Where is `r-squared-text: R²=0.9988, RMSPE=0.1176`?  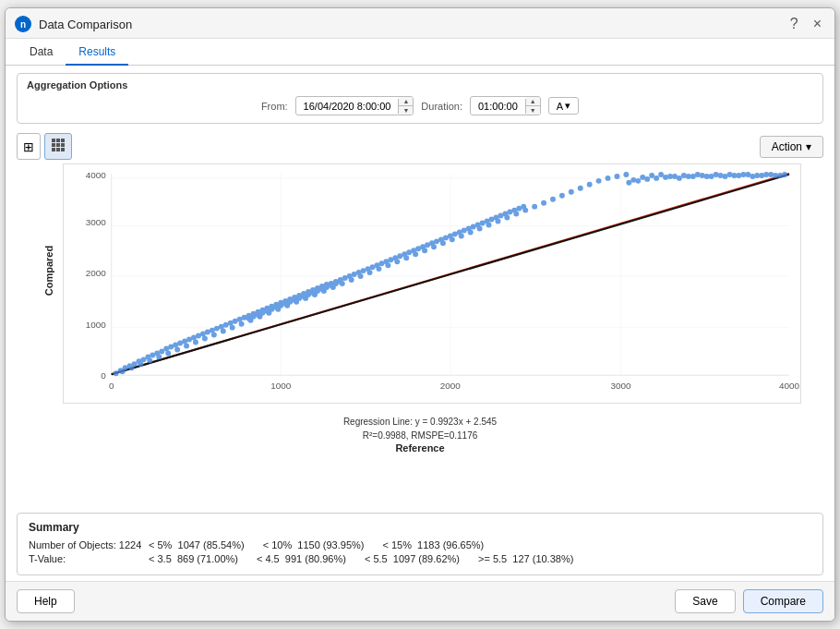 r-squared-text: R²=0.9988, RMSPE=0.1176 is located at coordinates (420, 436).